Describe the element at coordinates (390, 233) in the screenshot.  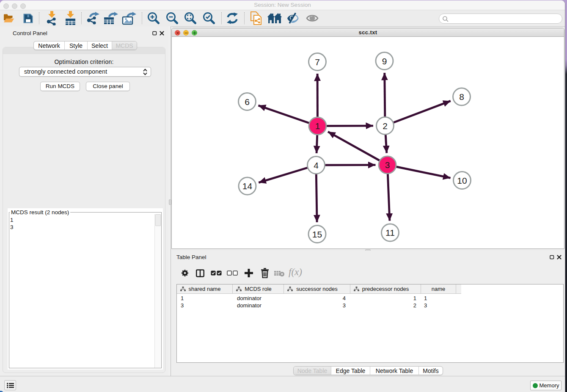
I see `svg-text: 11` at that location.